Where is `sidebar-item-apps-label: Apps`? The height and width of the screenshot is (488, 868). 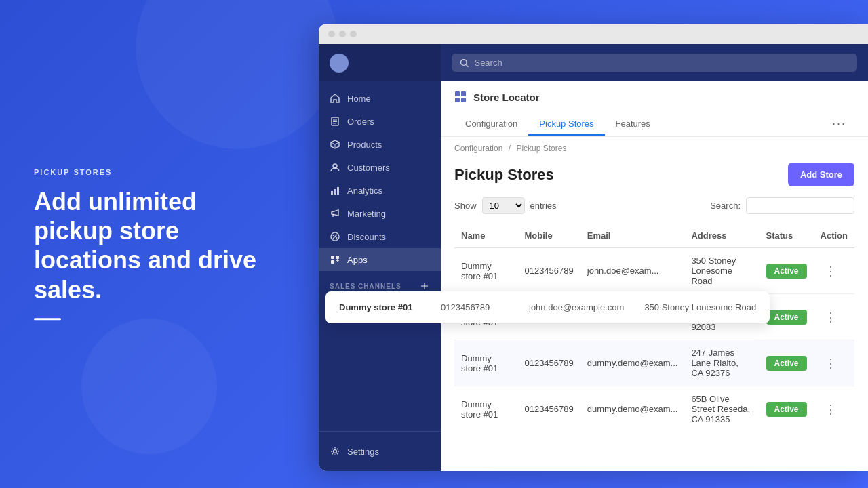 sidebar-item-apps-label: Apps is located at coordinates (357, 260).